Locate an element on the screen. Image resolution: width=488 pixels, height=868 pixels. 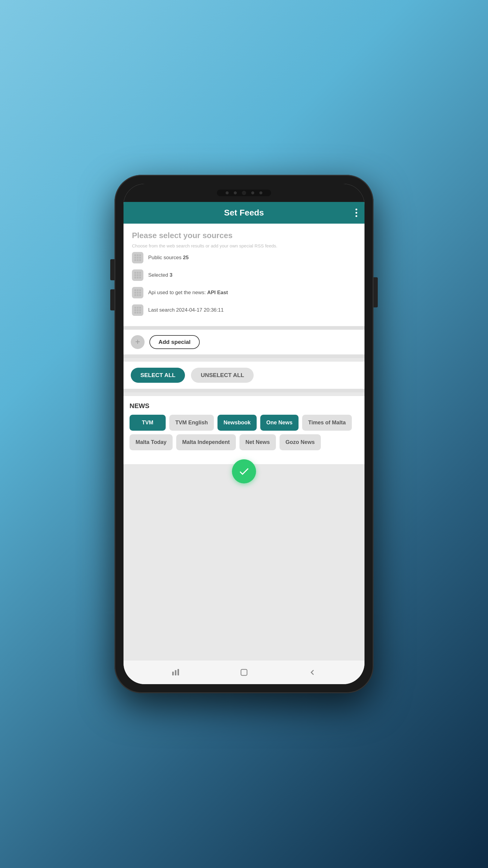
select-row: SELECT ALL UNSELECT ALL is located at coordinates (244, 375).